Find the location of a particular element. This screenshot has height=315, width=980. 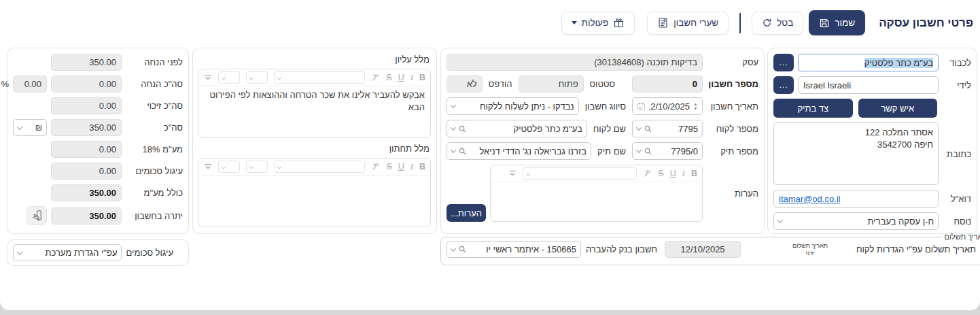

case-number-input: 7795/0 is located at coordinates (667, 151).